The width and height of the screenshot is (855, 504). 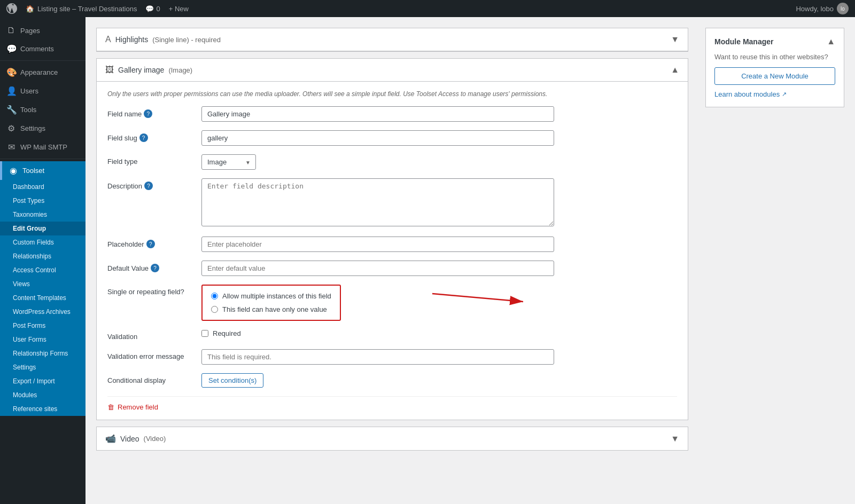 I want to click on submenu-label: Modules, so click(x=25, y=395).